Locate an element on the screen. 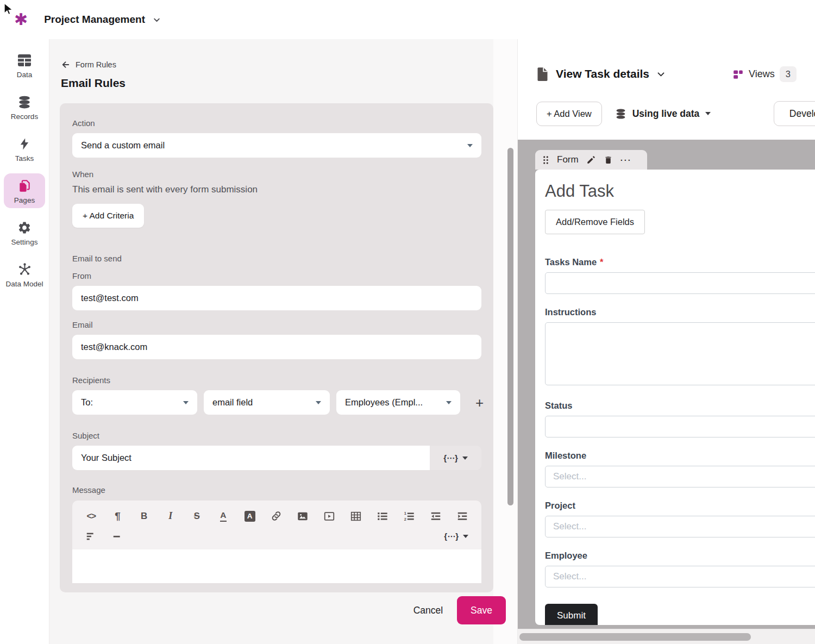 The height and width of the screenshot is (644, 815). sidebar-item-tasks: Tasks is located at coordinates (24, 149).